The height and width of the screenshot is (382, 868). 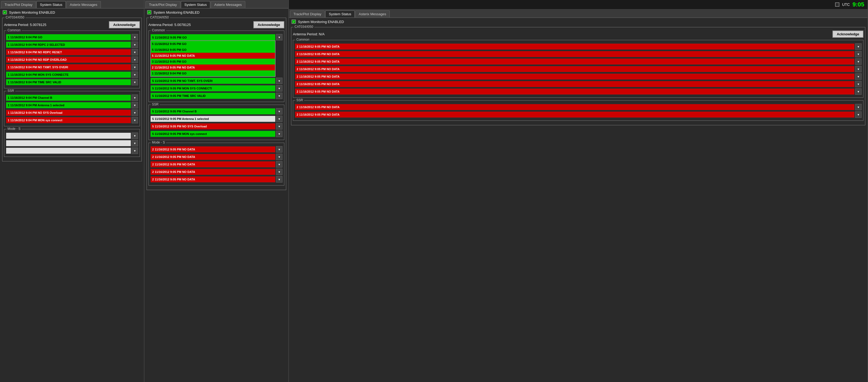 I want to click on ssr-row-1-1: 1 11/16/2012 9:04 PM Antenna 1 selected …, so click(x=72, y=105).